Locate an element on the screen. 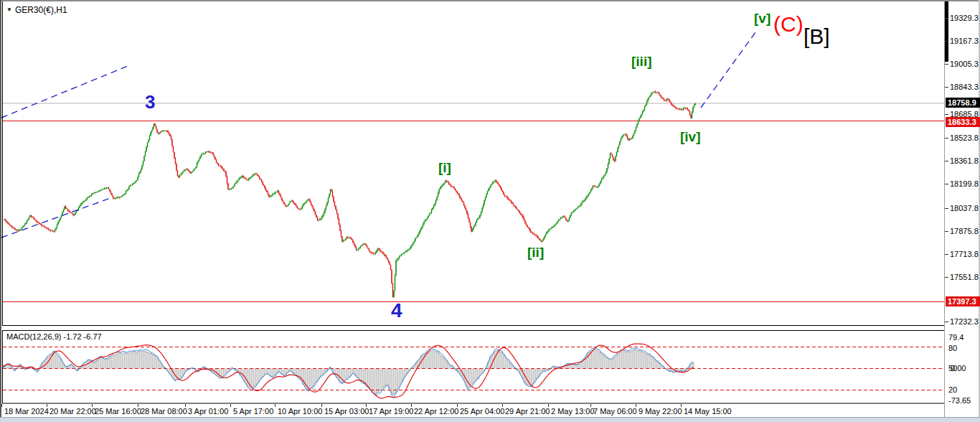  time-axis-label: 25 Apr 04:00 is located at coordinates (482, 411).